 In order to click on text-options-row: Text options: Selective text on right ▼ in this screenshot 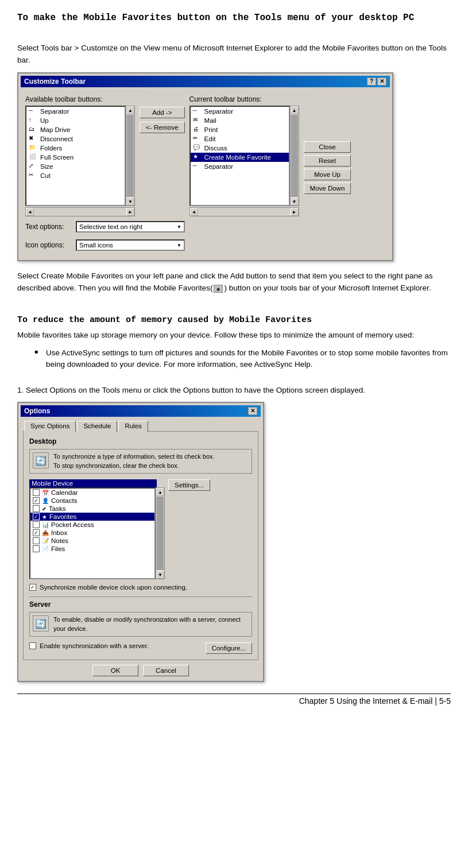, I will do `click(206, 227)`.